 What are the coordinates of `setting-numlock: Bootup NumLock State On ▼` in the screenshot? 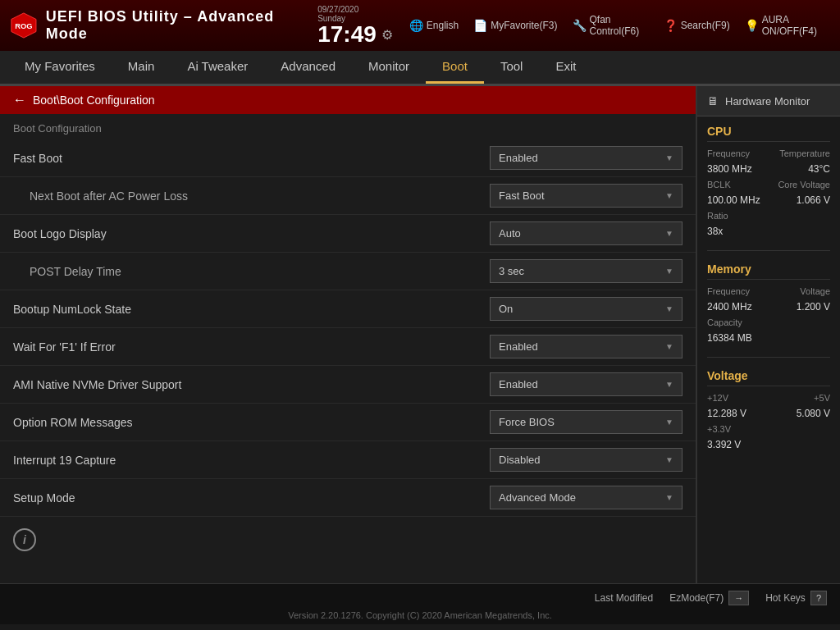 It's located at (348, 309).